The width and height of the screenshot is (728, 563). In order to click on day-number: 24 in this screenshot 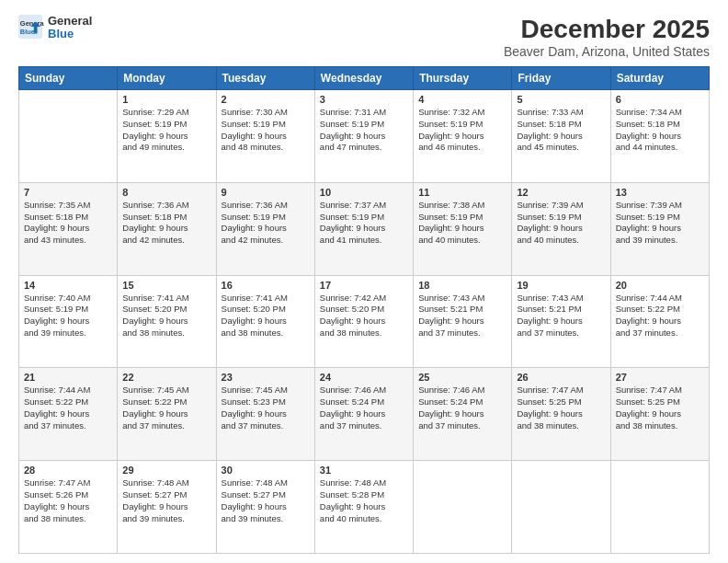, I will do `click(364, 377)`.